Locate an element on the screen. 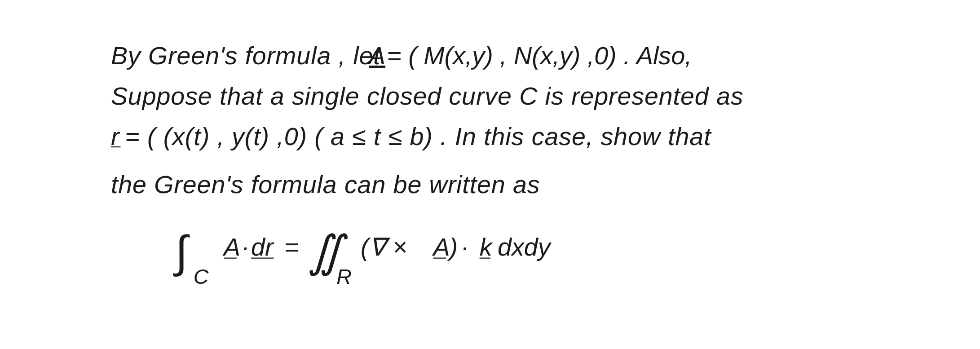 Image resolution: width=980 pixels, height=349 pixels. svg-text: dxdy is located at coordinates (525, 247).